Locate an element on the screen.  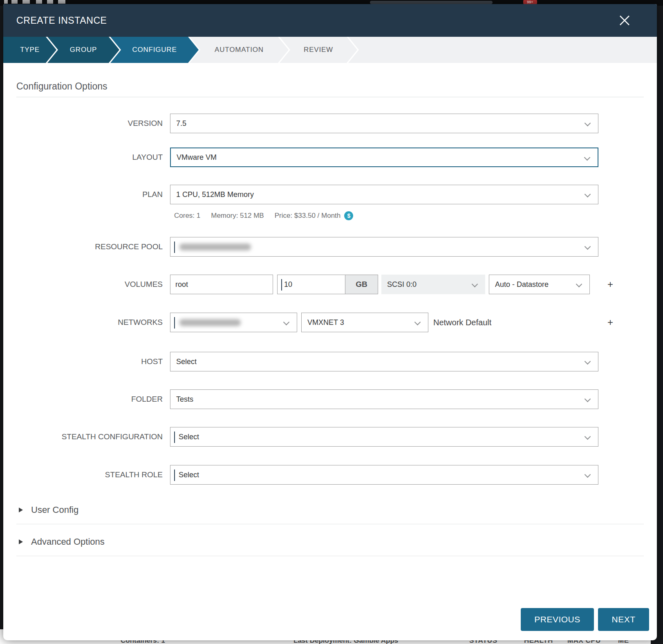
layout-value: VMware VM is located at coordinates (197, 158).